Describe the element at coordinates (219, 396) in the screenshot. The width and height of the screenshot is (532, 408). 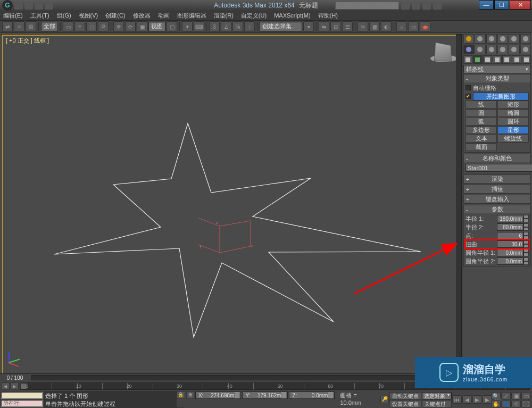
I see `coord-x: -274.698m` at that location.